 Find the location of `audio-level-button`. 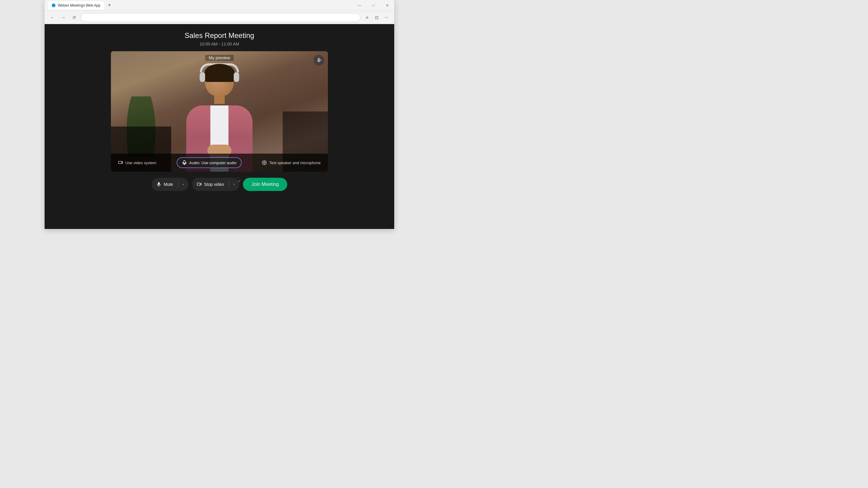

audio-level-button is located at coordinates (319, 60).